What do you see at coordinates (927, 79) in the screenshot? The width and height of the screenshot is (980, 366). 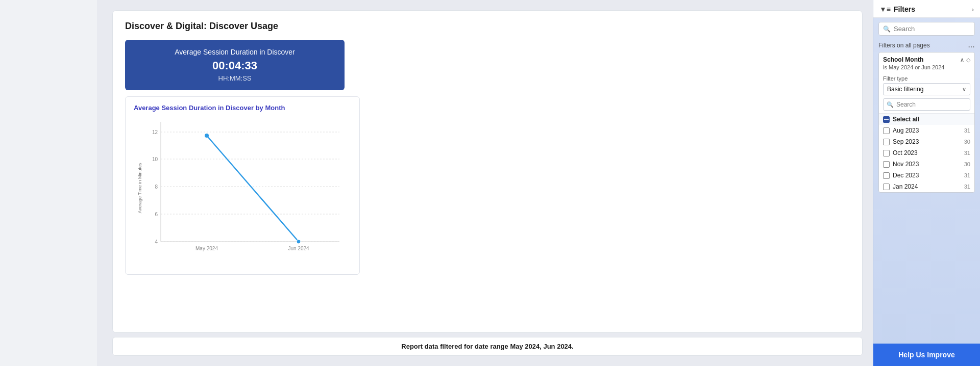 I see `filter-type-label: Filter type` at bounding box center [927, 79].